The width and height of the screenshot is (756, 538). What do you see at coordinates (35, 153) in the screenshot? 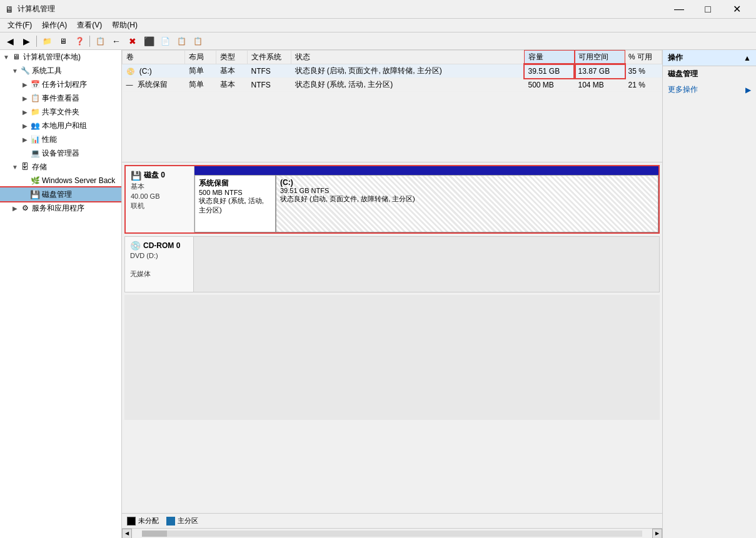
I see `device-icon: 💻` at bounding box center [35, 153].